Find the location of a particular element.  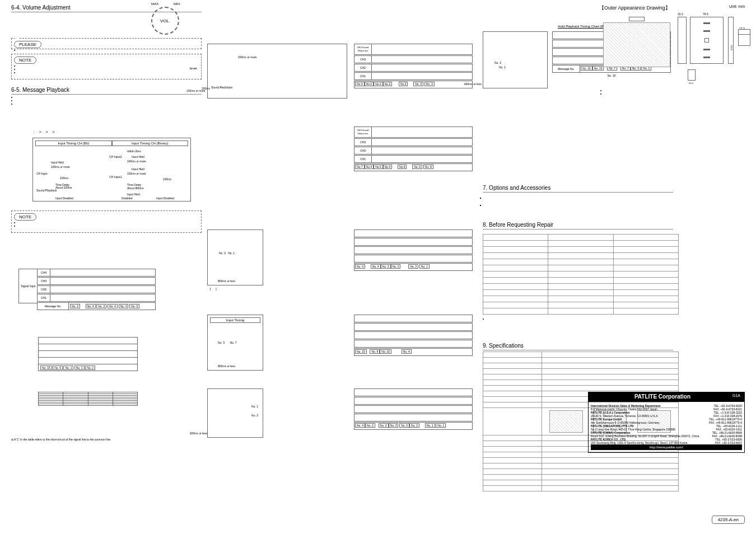

ch2-label: CH2 is located at coordinates (44, 289).